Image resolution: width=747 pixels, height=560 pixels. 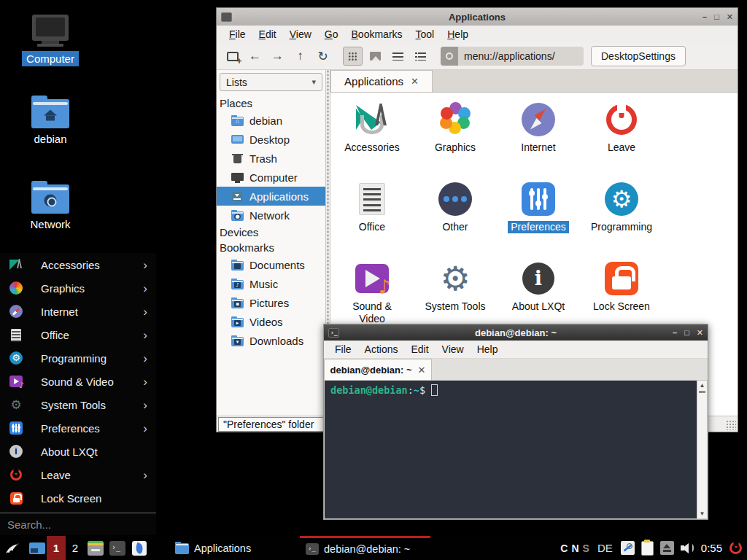 I want to click on menu-tool: Tool, so click(x=425, y=34).